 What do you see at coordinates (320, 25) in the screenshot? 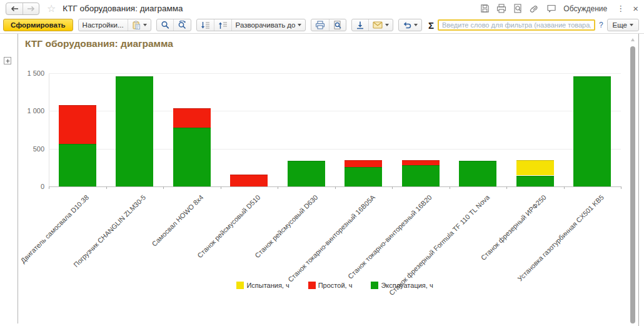
I see `printer-icon` at bounding box center [320, 25].